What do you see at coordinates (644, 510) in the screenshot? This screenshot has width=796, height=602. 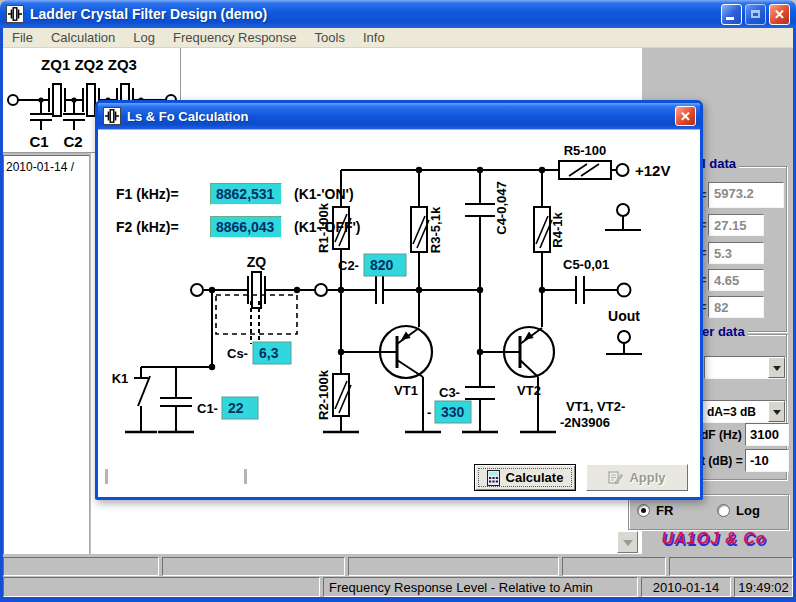 I see `fr-radio` at bounding box center [644, 510].